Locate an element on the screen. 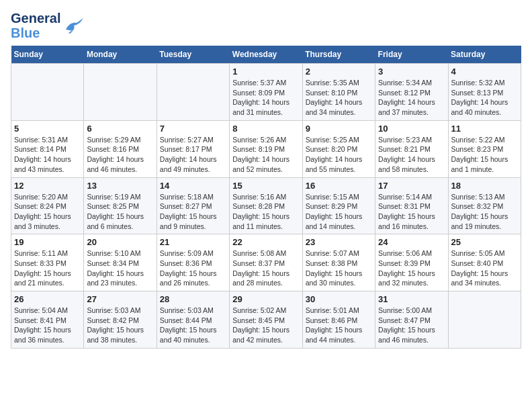  calendar-week-2: 5Sunrise: 5:31 AMSunset: 8:14 PMDaylight… is located at coordinates (266, 149).